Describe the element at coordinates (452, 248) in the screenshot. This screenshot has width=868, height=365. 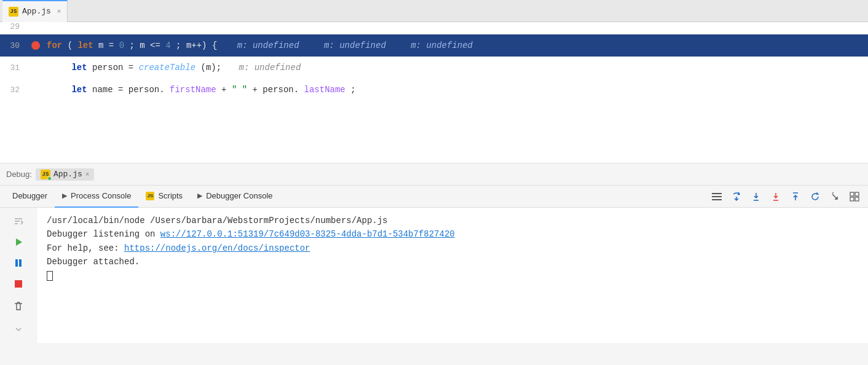
I see `console-line-3: For help, see: https://nodejs.org/en/doc…` at that location.